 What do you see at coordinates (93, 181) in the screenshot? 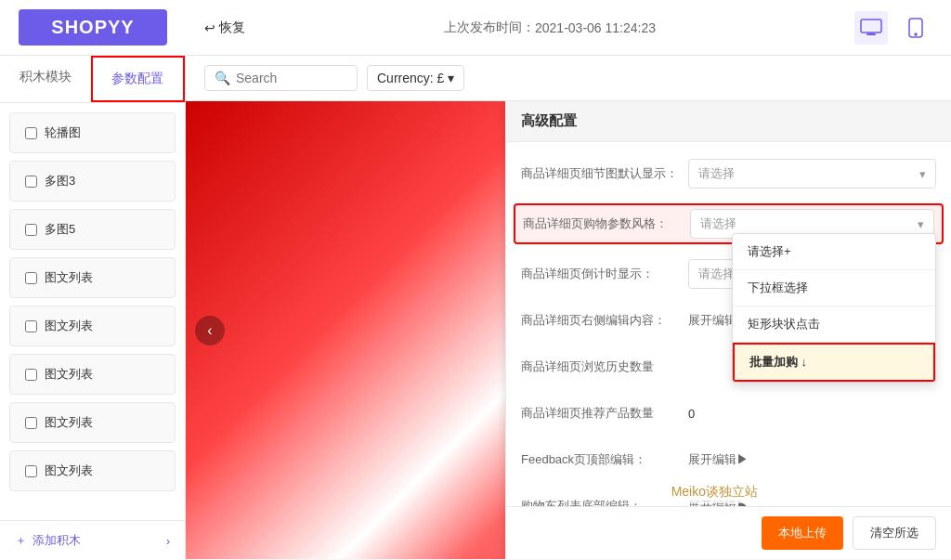
I see `sidebar-item: 多图3` at bounding box center [93, 181].